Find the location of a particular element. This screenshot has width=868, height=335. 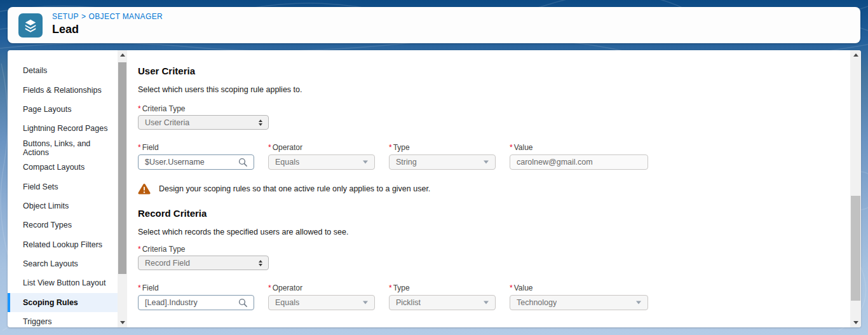

record-criteria-description: Select which records the specified users… is located at coordinates (488, 232).